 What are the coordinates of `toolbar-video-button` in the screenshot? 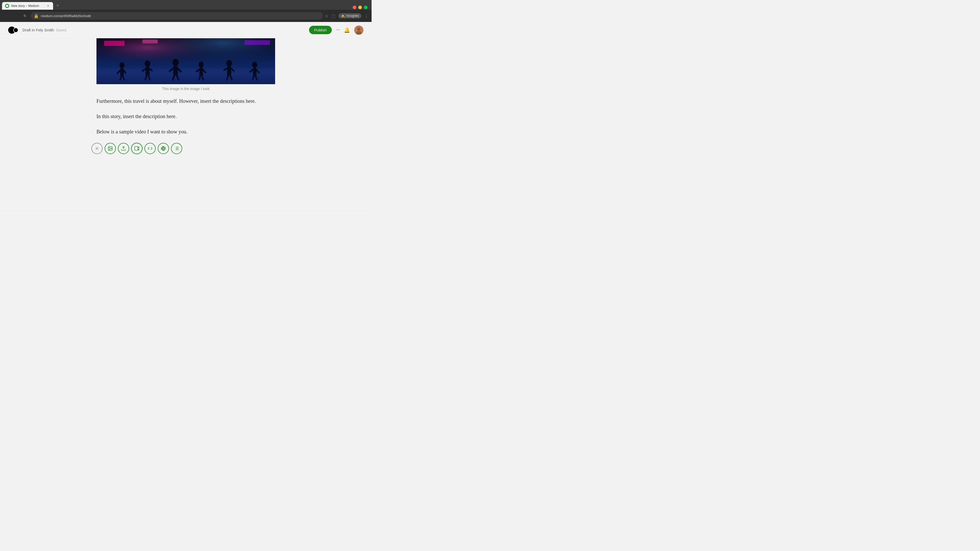 It's located at (137, 148).